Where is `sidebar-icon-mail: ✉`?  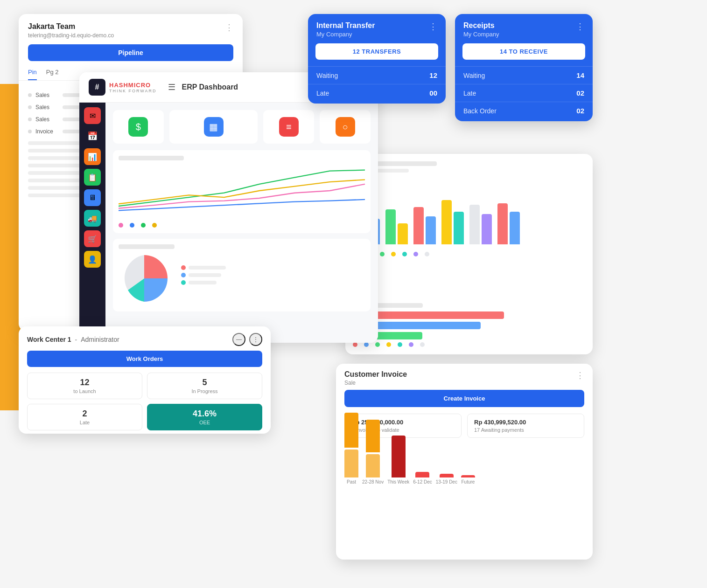 sidebar-icon-mail: ✉ is located at coordinates (92, 116).